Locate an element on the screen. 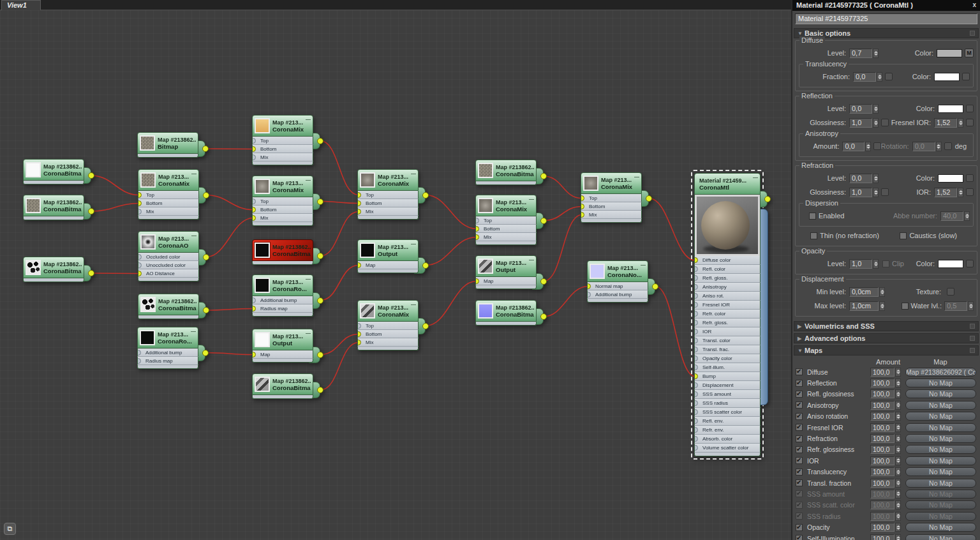 This screenshot has width=980, height=540. node-bitmap1: Map #213862...Bitmap is located at coordinates (168, 145).